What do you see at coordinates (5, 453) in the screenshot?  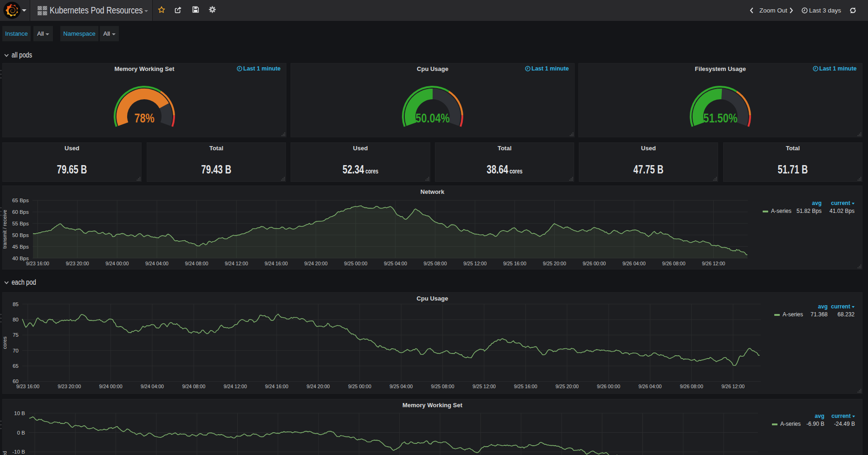 I see `svg-text: used` at bounding box center [5, 453].